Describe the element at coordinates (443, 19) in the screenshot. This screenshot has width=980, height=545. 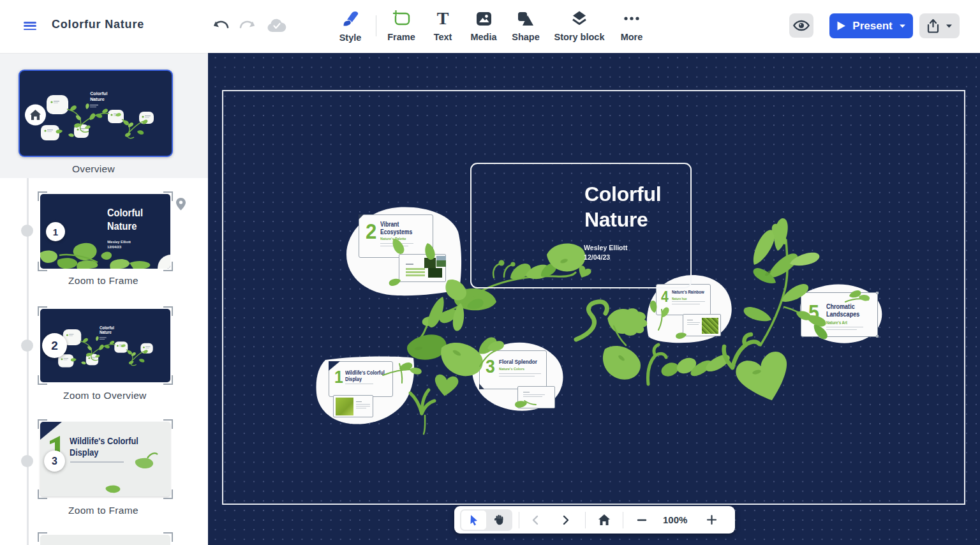
I see `svg-text: T` at that location.